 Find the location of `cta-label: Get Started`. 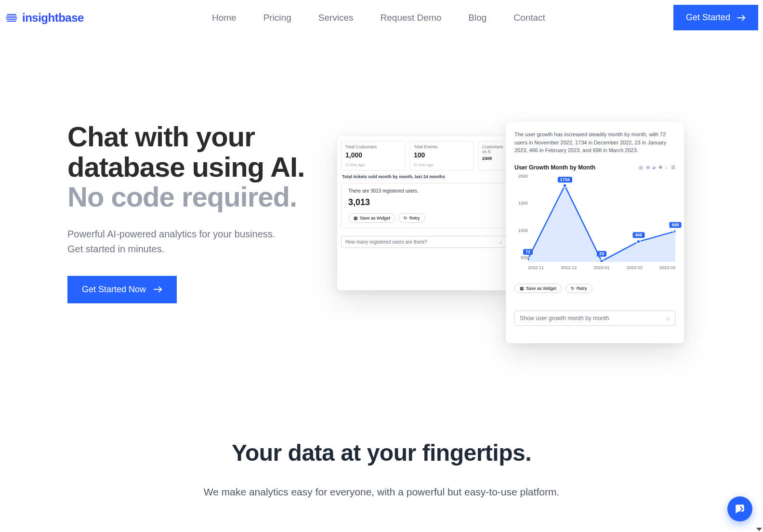

cta-label: Get Started is located at coordinates (708, 17).